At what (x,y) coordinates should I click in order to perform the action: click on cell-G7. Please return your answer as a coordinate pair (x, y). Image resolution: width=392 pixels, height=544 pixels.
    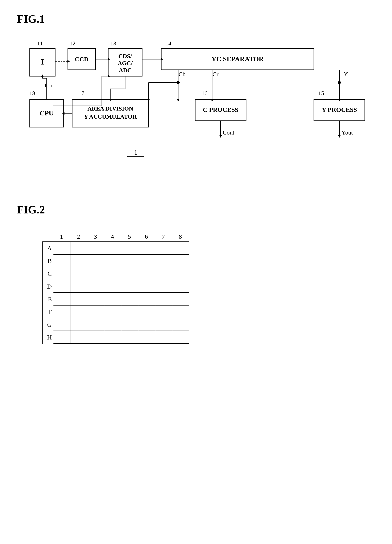
    Looking at the image, I should click on (164, 325).